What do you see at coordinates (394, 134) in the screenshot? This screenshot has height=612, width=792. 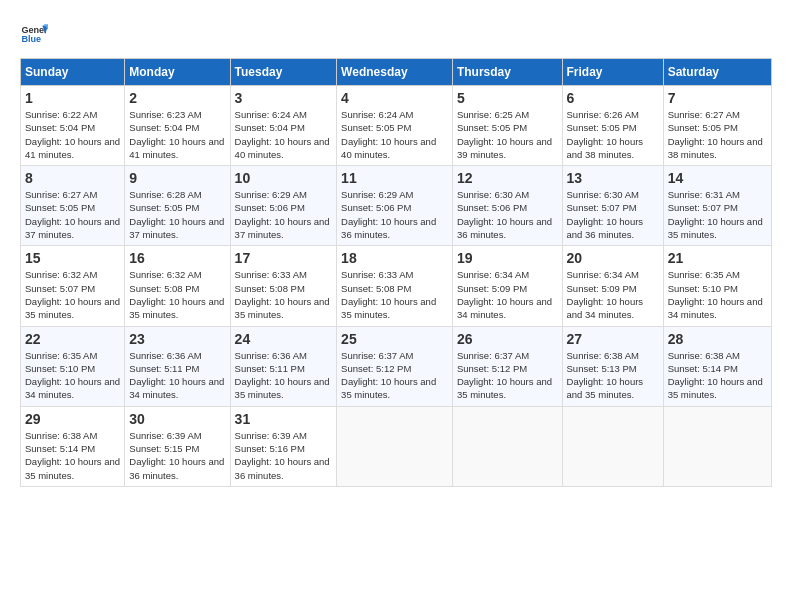 I see `day-info: Sunrise: 6:24 AMSunset: 5:05 PMDaylight:…` at bounding box center [394, 134].